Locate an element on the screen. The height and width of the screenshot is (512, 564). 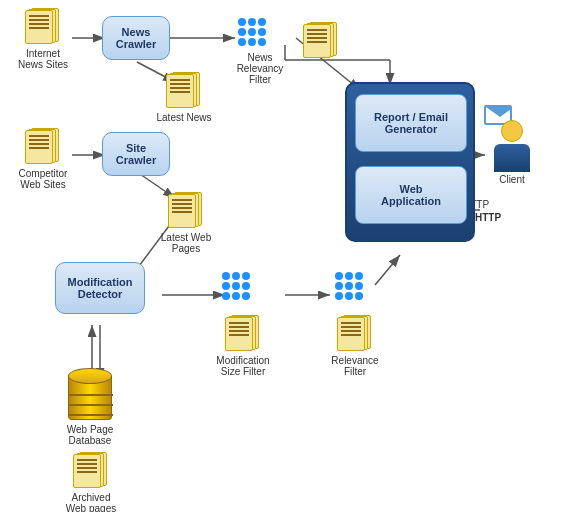
report-email-generator-label: Report / EmailGenerator is located at coordinates (411, 123).